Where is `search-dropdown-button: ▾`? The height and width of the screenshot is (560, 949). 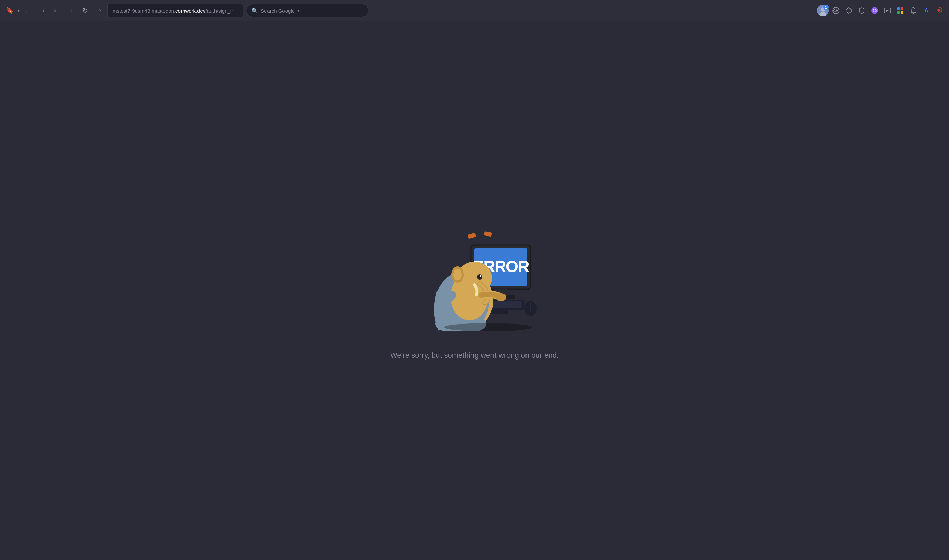
search-dropdown-button: ▾ is located at coordinates (298, 11).